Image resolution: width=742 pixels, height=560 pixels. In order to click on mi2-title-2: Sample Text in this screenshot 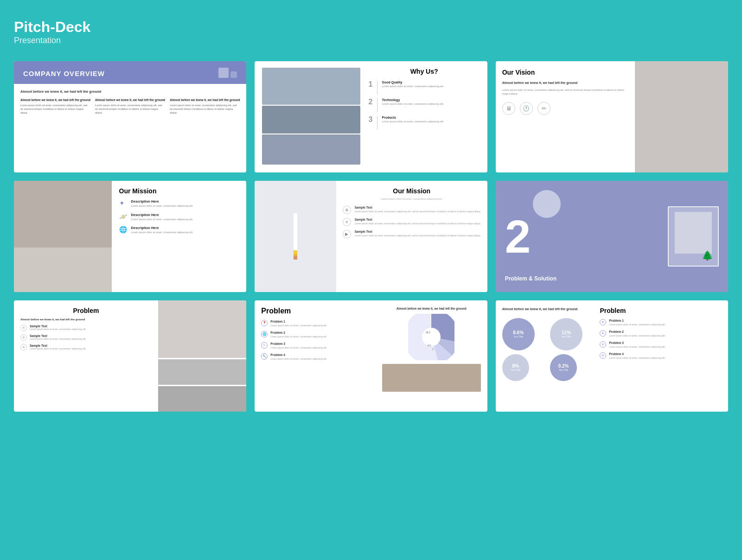, I will do `click(417, 220)`.